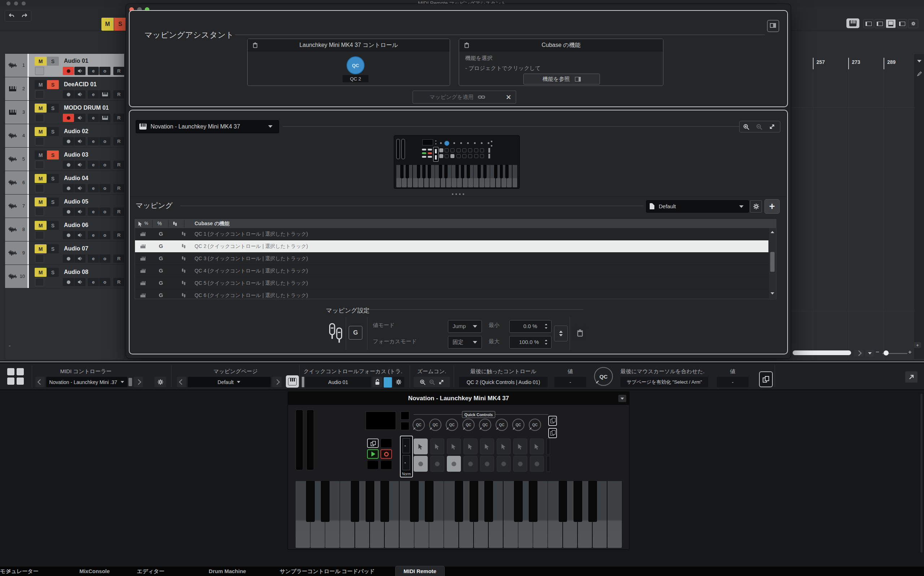  What do you see at coordinates (227, 571) in the screenshot?
I see `tab-item: Drum Machine` at bounding box center [227, 571].